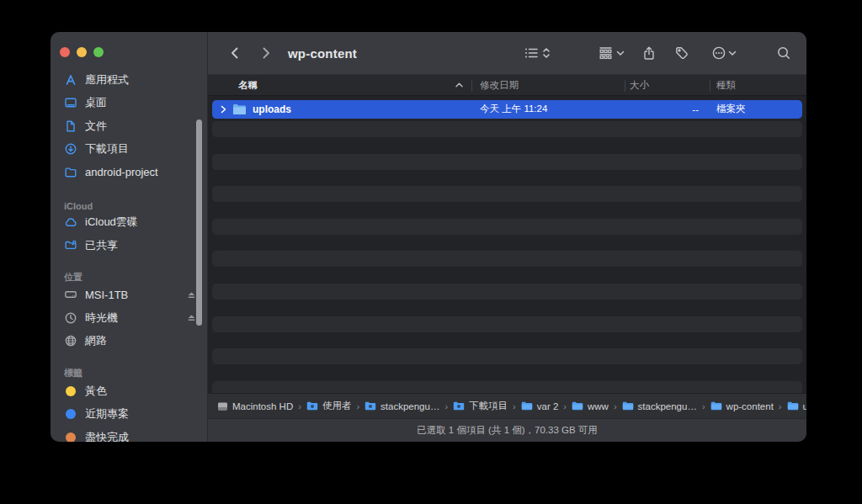  What do you see at coordinates (682, 53) in the screenshot?
I see `tag-button` at bounding box center [682, 53].